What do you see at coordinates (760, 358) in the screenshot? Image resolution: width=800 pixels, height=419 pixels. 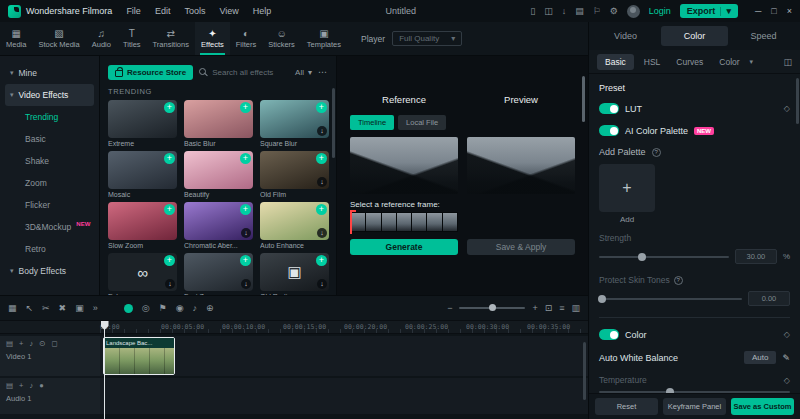 I see `auto-button: Auto` at bounding box center [760, 358].